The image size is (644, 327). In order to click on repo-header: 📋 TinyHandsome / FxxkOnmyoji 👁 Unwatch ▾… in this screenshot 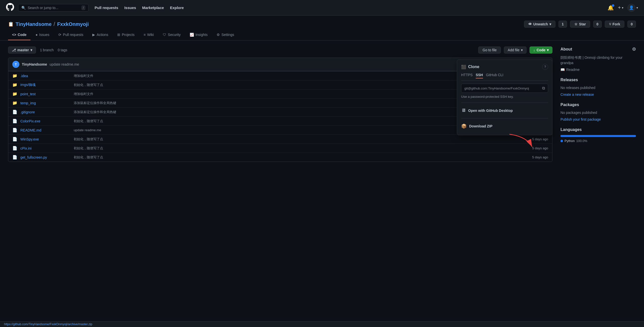, I will do `click(322, 22)`.